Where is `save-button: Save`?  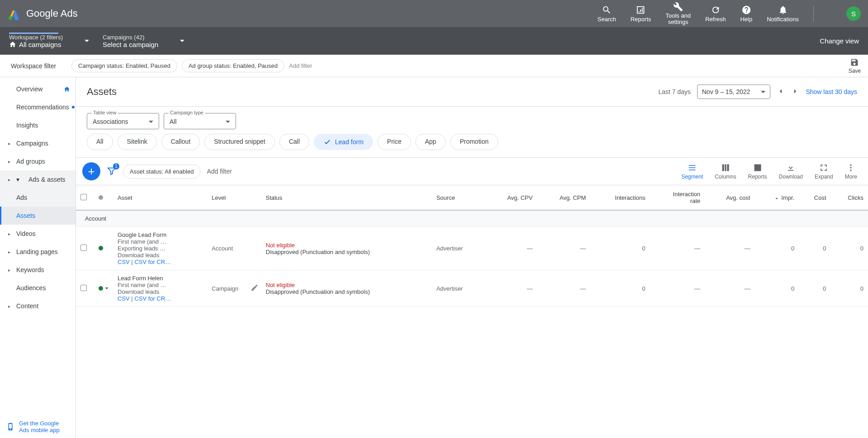
save-button: Save is located at coordinates (854, 66).